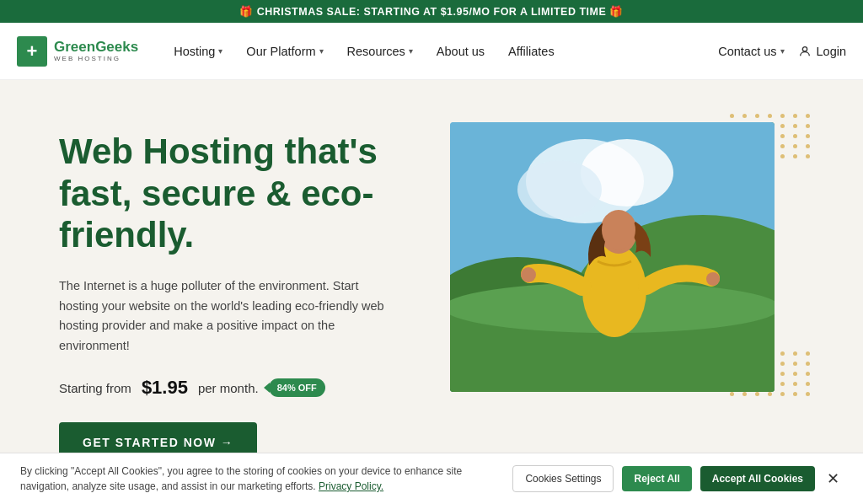 Image resolution: width=863 pixels, height=504 pixels. What do you see at coordinates (238, 388) in the screenshot?
I see `pricing-row: Starting from $1.95 per month. 84% OFF` at bounding box center [238, 388].